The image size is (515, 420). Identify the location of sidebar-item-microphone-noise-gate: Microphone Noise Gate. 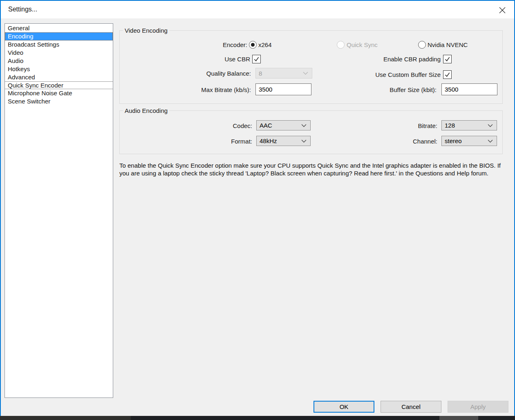
(59, 93).